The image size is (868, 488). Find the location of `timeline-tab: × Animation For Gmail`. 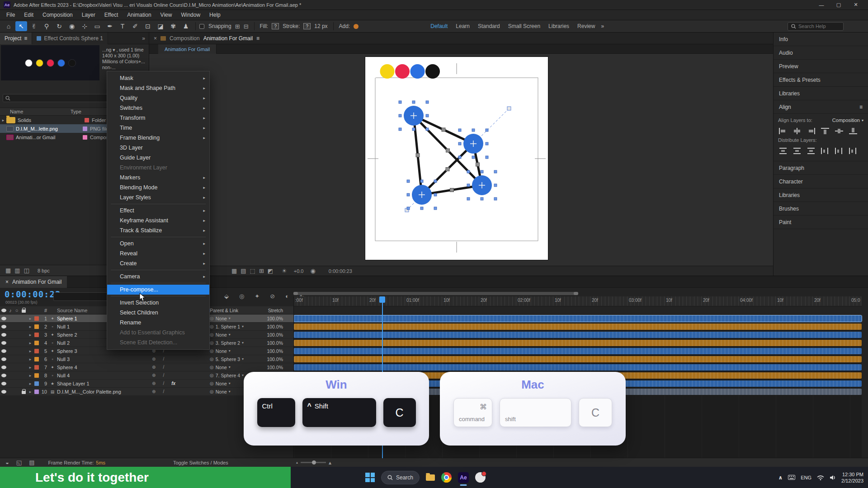

timeline-tab: × Animation For Gmail is located at coordinates (33, 282).